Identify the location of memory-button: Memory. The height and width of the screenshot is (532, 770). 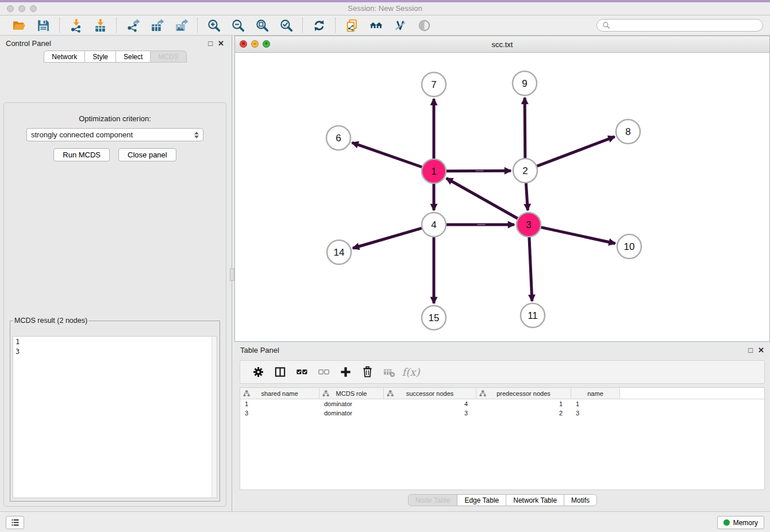
(741, 523).